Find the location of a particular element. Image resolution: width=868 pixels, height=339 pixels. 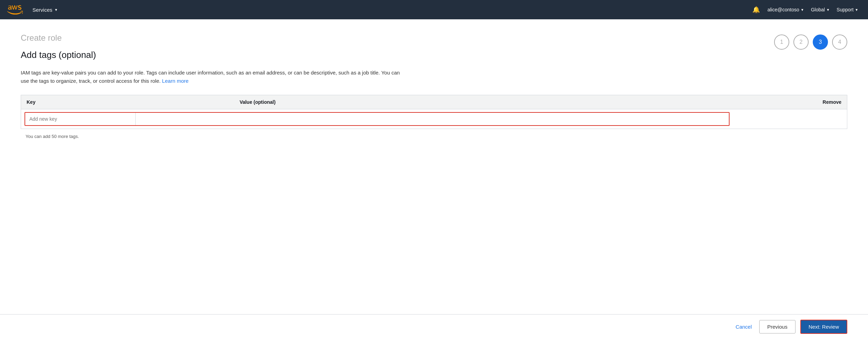

remove-column-header: Remove is located at coordinates (790, 102).